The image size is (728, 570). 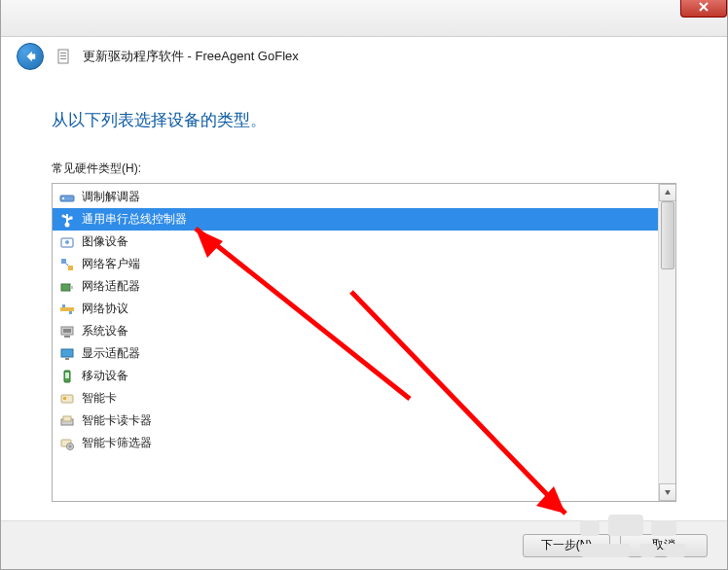 I want to click on list-item: 系统设备, so click(x=364, y=331).